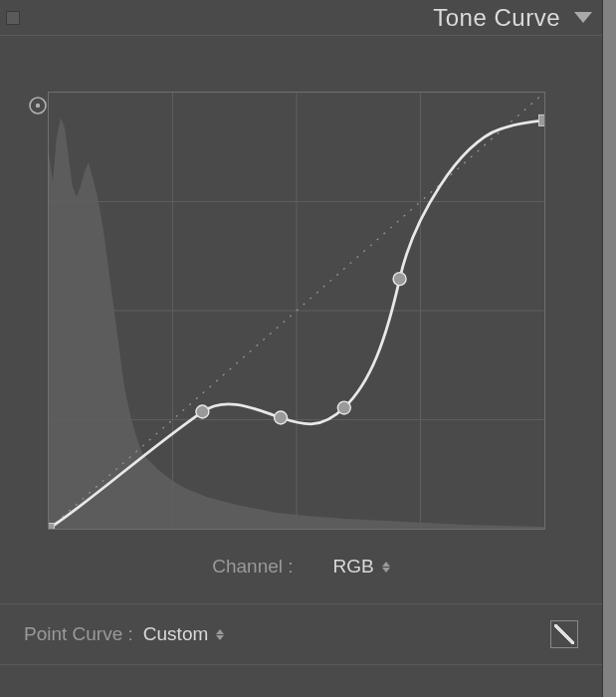  I want to click on targeted-adjustment-icon, so click(38, 106).